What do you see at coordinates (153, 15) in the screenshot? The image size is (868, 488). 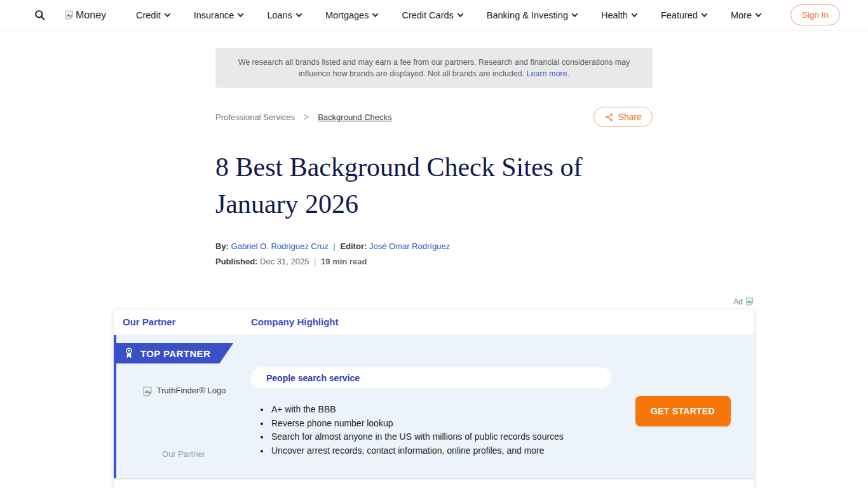 I see `nav-item-credit: Credit` at bounding box center [153, 15].